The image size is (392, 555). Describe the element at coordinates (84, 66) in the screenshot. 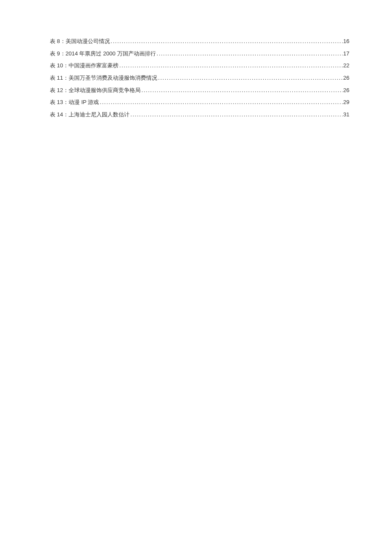

I see `toc-entry-title: 表 10：中国漫画作家富豪榜` at that location.